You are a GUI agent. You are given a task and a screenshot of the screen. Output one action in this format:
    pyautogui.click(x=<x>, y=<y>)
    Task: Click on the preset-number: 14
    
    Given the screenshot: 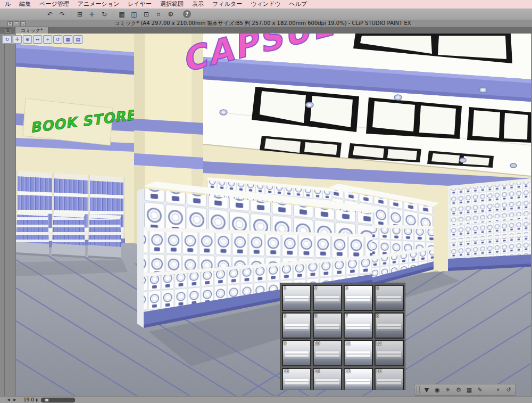 What is the action you would take?
    pyautogui.click(x=317, y=372)
    